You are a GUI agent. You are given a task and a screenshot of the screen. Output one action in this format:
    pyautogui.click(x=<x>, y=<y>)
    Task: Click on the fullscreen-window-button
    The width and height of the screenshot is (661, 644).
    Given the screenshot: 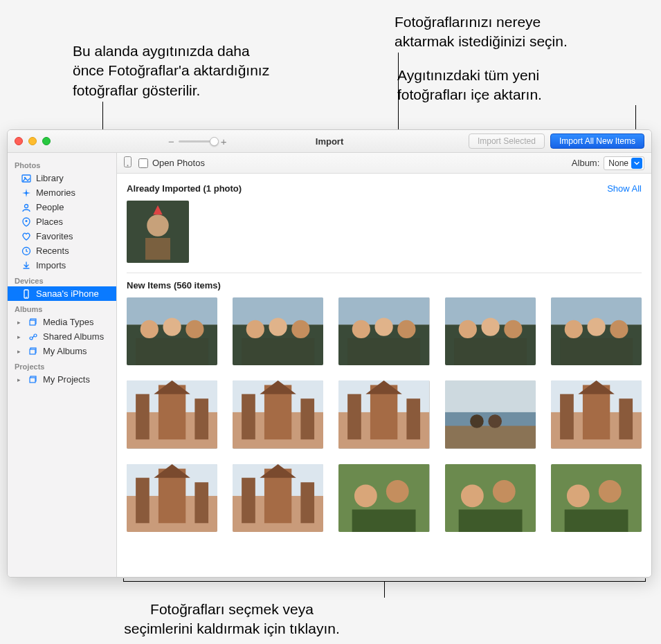 What is the action you would take?
    pyautogui.click(x=46, y=141)
    